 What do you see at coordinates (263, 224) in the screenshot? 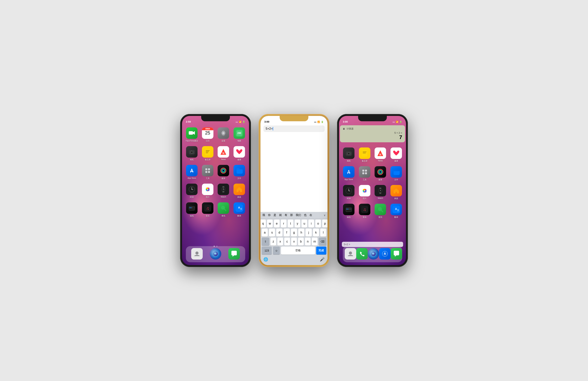
I see `key-q: q` at bounding box center [263, 224].